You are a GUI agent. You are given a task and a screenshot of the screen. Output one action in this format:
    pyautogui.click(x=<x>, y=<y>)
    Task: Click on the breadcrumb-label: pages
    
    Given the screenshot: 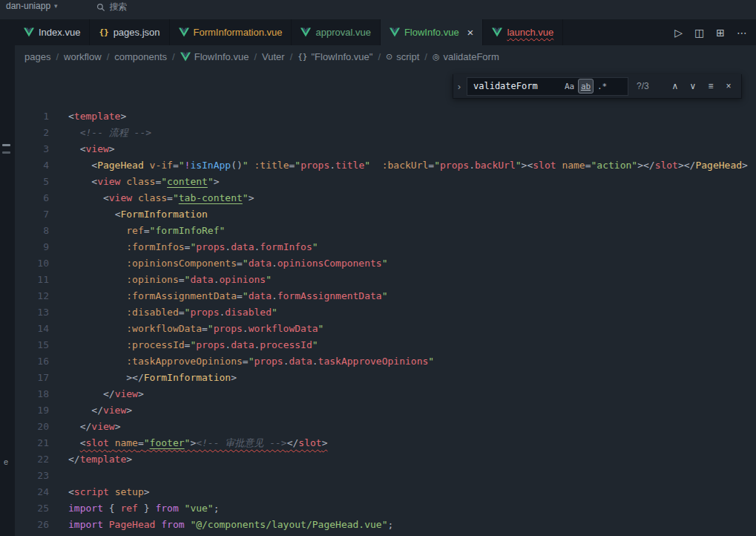 What is the action you would take?
    pyautogui.click(x=37, y=56)
    